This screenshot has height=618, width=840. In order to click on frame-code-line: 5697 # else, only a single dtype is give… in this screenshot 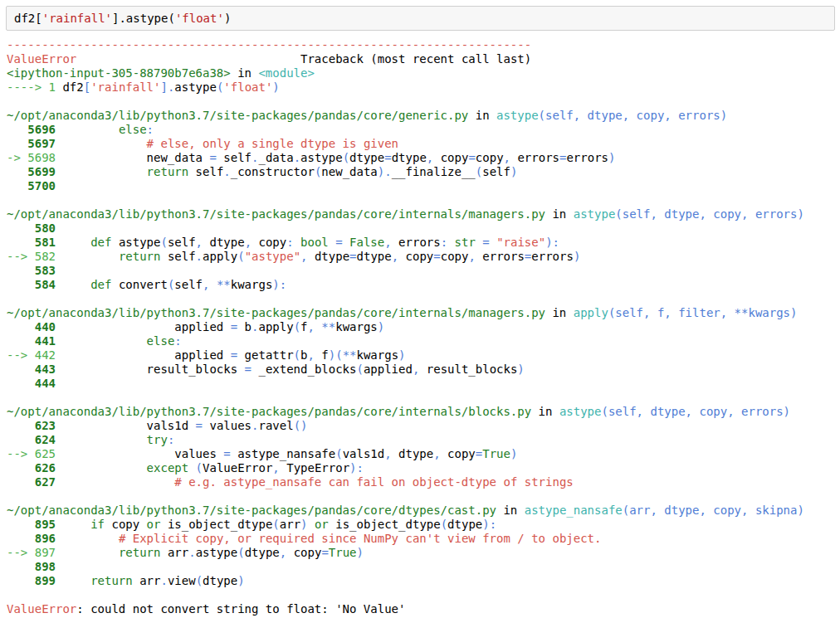, I will do `click(423, 144)`.